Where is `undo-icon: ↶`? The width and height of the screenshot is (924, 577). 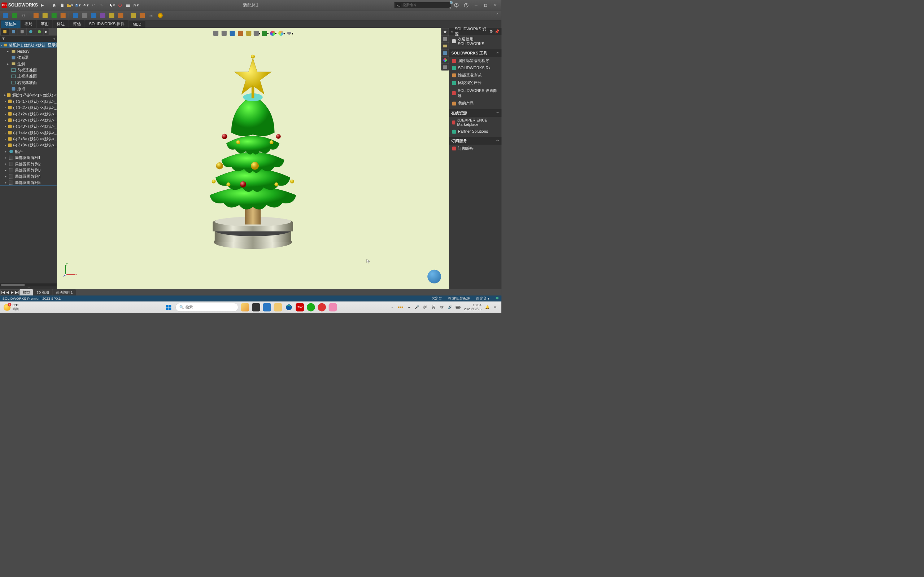 undo-icon: ↶ is located at coordinates (93, 5).